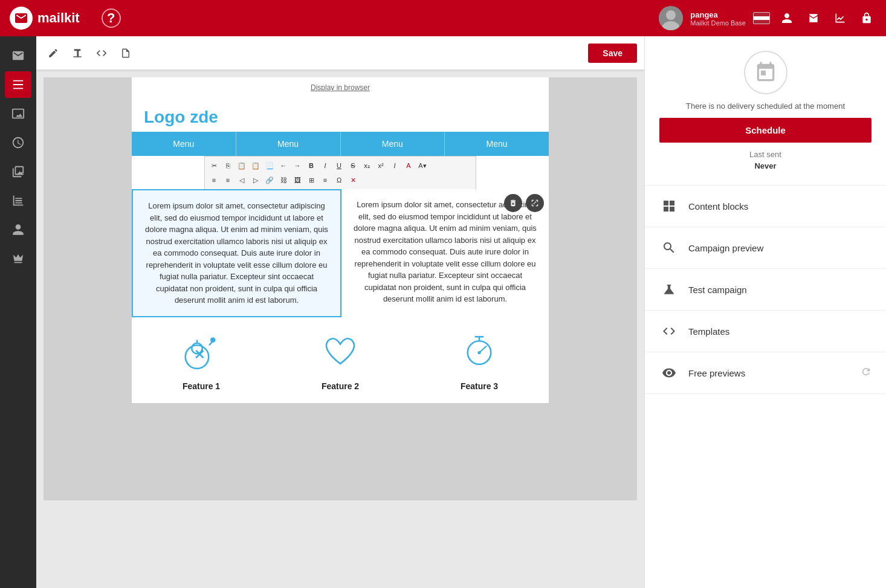 The width and height of the screenshot is (886, 588). I want to click on rte-indent-more: ▷, so click(256, 180).